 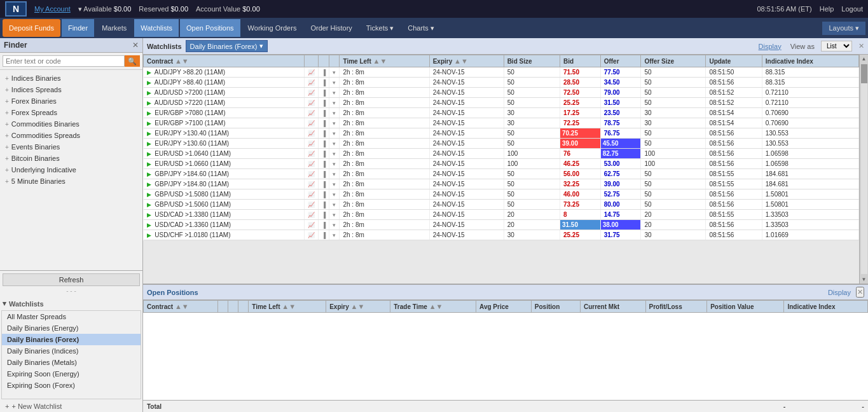 What do you see at coordinates (71, 158) in the screenshot?
I see `finder-item-bitcoin-binaries: + Bitcoin Binaries` at bounding box center [71, 158].